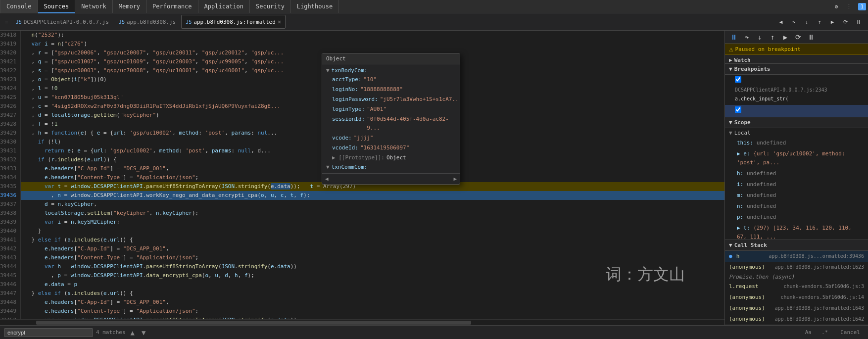  What do you see at coordinates (797, 143) in the screenshot?
I see `scope-item-this: this: undefined` at bounding box center [797, 143].